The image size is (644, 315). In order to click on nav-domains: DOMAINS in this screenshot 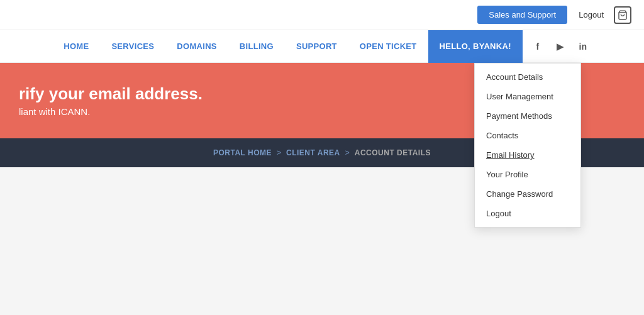, I will do `click(197, 47)`.